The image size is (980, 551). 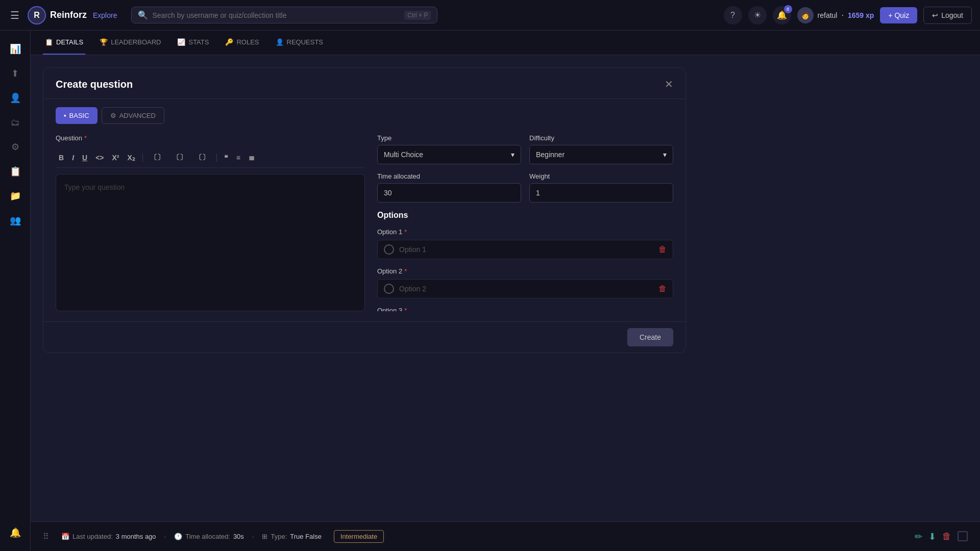 I want to click on sidebar-item-team: 👥, so click(x=15, y=220).